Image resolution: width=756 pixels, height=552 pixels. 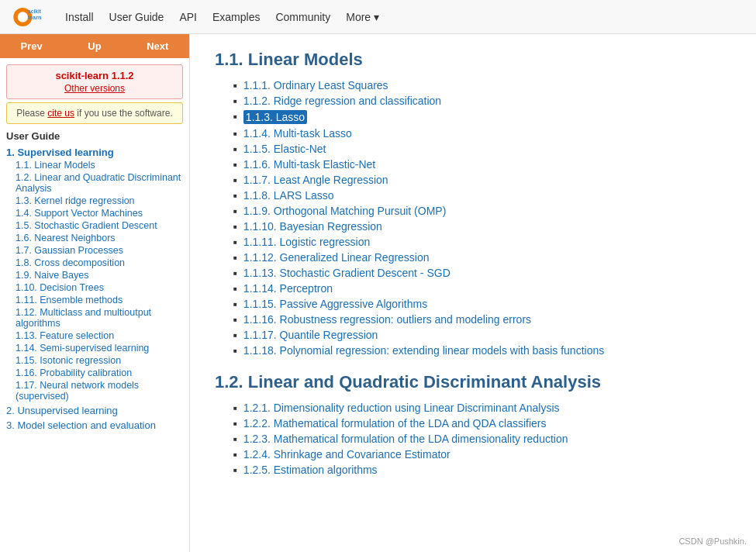 I want to click on sidebar-item-1-9: 1.9. Naive Bayes, so click(x=99, y=275).